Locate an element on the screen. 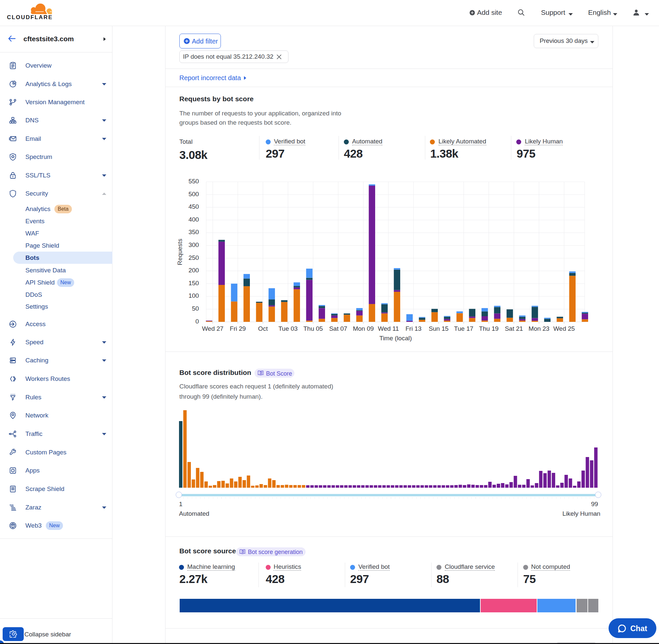 The height and width of the screenshot is (644, 659). svg-text: Requests is located at coordinates (180, 252).